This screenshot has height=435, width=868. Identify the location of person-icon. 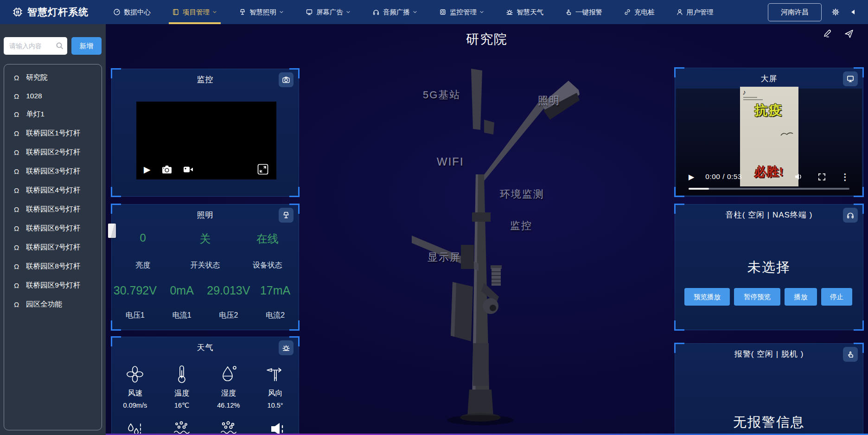
(680, 12).